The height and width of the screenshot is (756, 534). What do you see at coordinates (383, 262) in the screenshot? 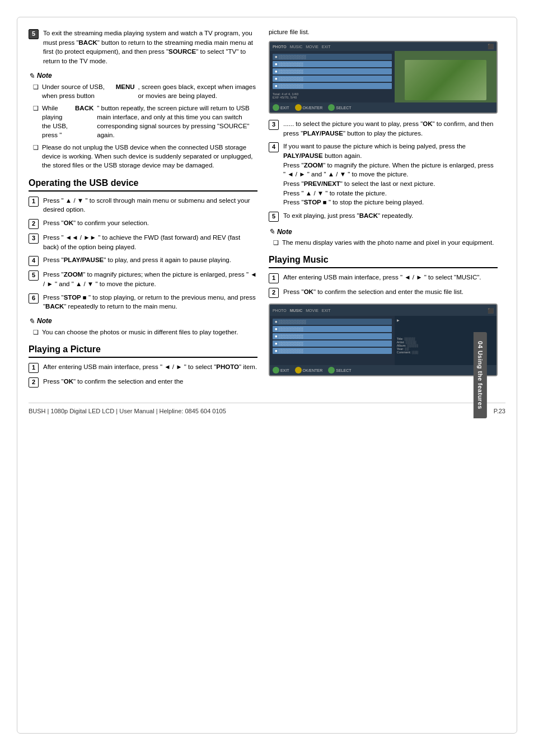
I see `playing-music-title: Playing Music` at bounding box center [383, 262].